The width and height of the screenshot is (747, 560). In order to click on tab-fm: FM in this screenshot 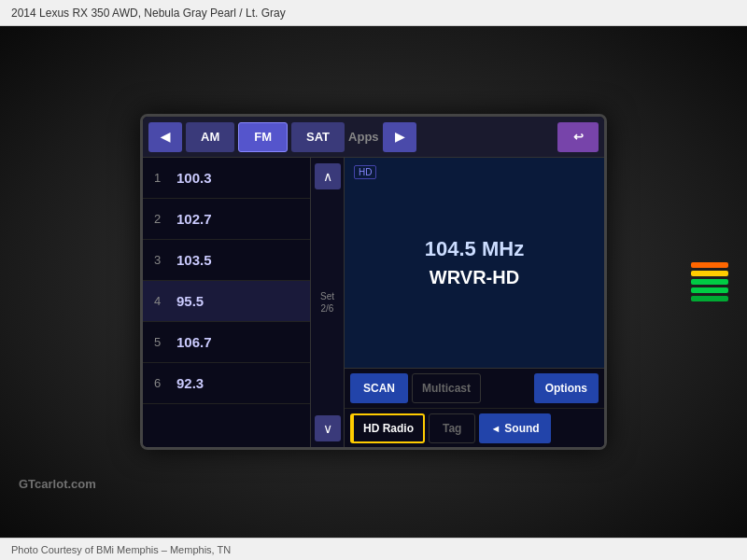, I will do `click(263, 137)`.